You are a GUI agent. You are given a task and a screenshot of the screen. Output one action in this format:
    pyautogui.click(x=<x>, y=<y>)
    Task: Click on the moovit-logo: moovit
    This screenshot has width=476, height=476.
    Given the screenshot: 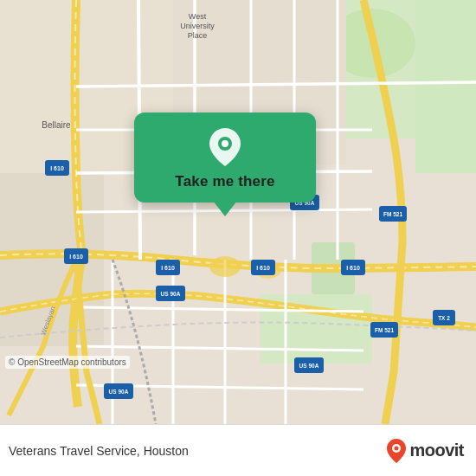 What is the action you would take?
    pyautogui.click(x=426, y=451)
    